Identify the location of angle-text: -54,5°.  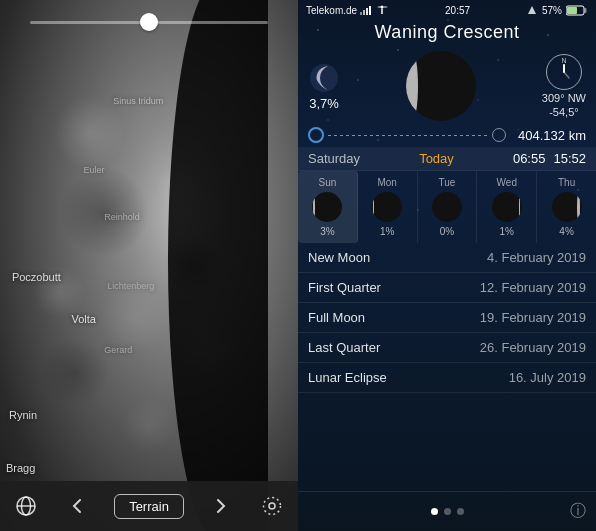
(564, 112).